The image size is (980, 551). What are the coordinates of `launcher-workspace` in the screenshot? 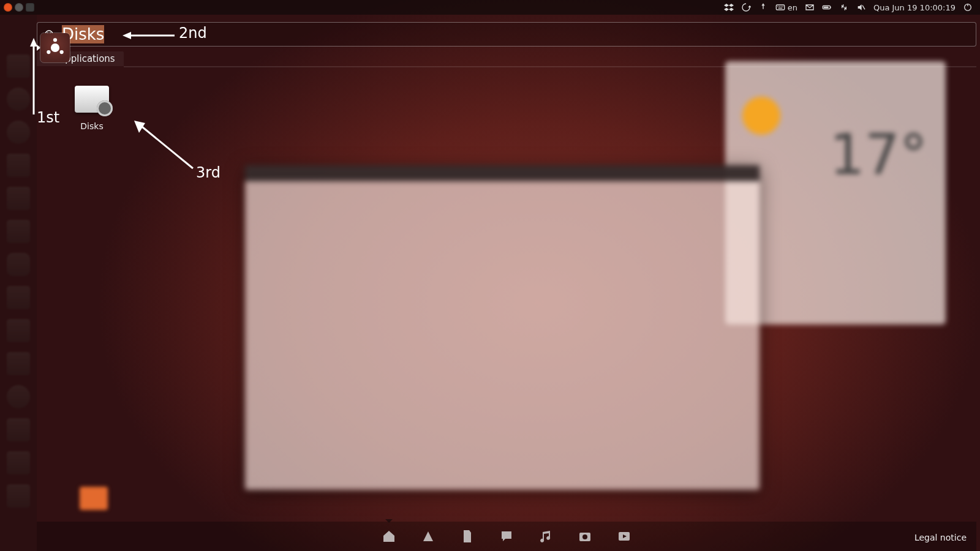 It's located at (18, 430).